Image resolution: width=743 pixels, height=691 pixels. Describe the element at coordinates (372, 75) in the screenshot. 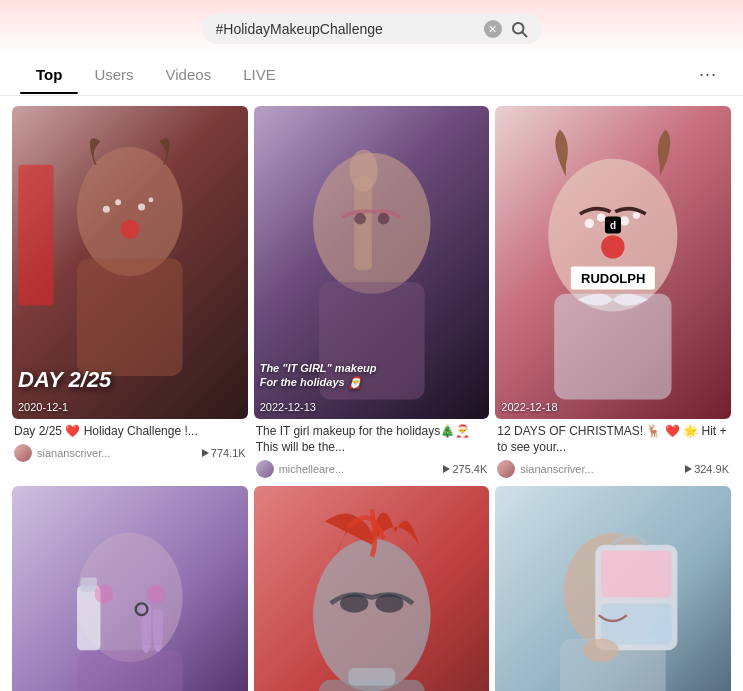

I see `tabs-container: Top Users Videos LIVE ···` at that location.